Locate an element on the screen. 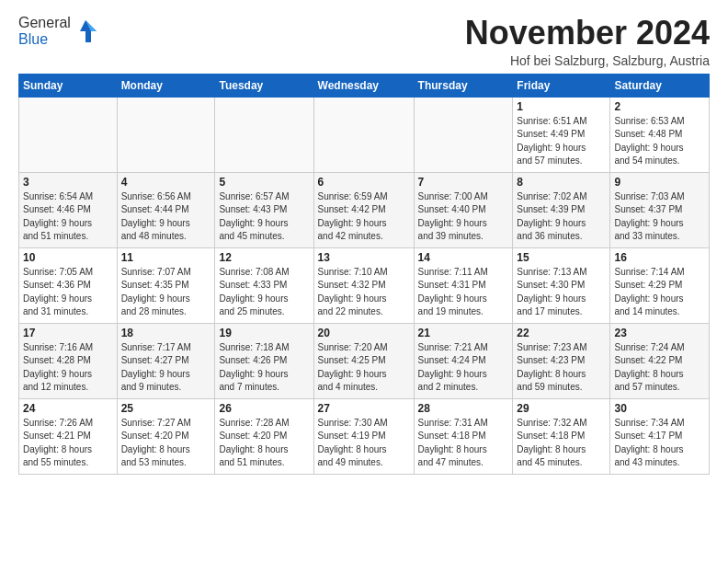  day-detail: Sunrise: 6:57 AM Sunset: 4:43 PM Dayligh… is located at coordinates (264, 217).